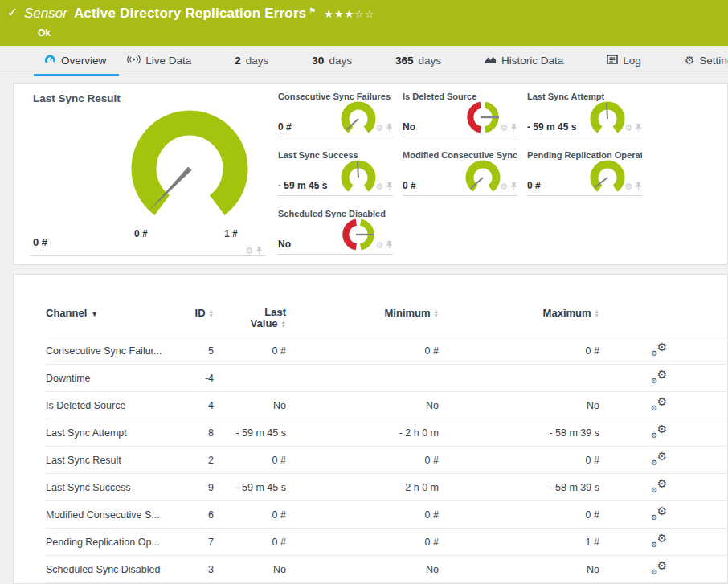  Describe the element at coordinates (114, 313) in the screenshot. I see `column-header-channel: Channel▼` at that location.